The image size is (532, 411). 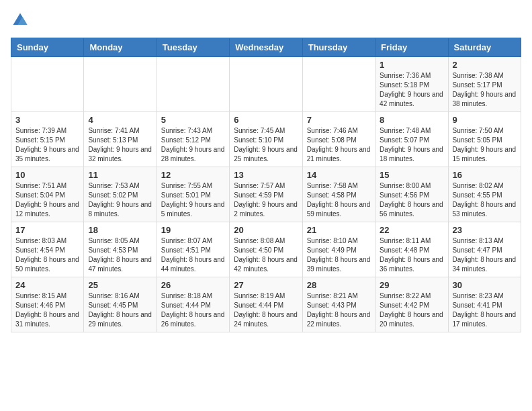 What do you see at coordinates (412, 195) in the screenshot?
I see `calendar-cell: 15Sunrise: 8:00 AM Sunset: 4:56 PM Dayli…` at bounding box center [412, 195].